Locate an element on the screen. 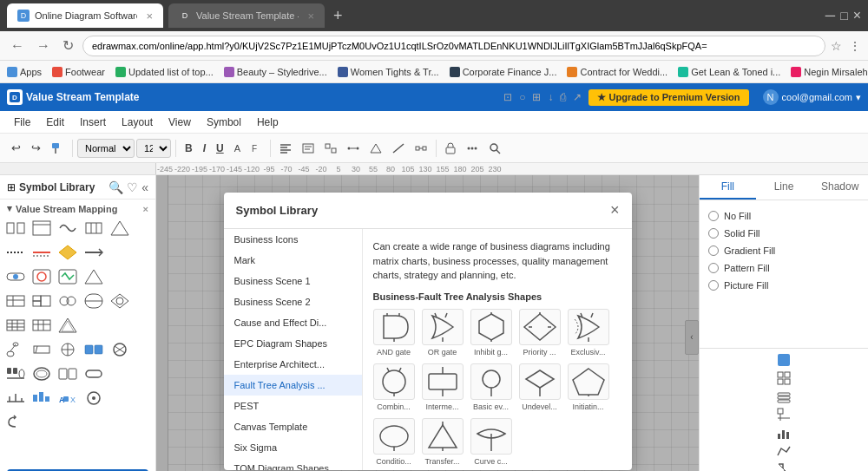  back-button: ← is located at coordinates (17, 46).